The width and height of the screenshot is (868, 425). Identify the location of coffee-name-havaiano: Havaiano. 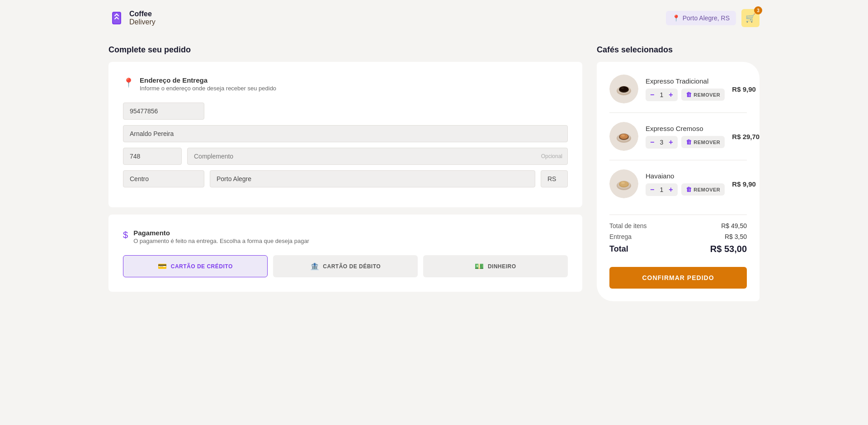
(685, 176).